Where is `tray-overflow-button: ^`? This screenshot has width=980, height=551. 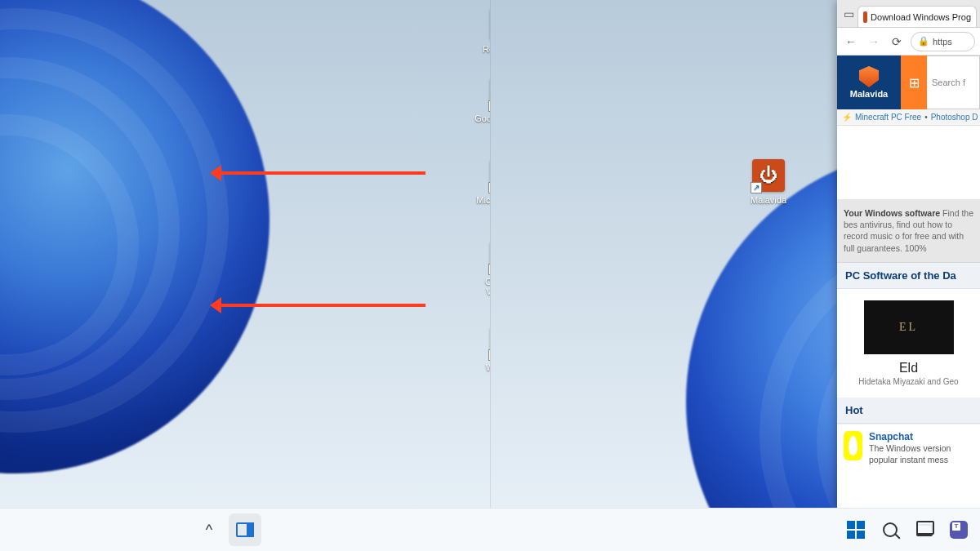
tray-overflow-button: ^ is located at coordinates (209, 530).